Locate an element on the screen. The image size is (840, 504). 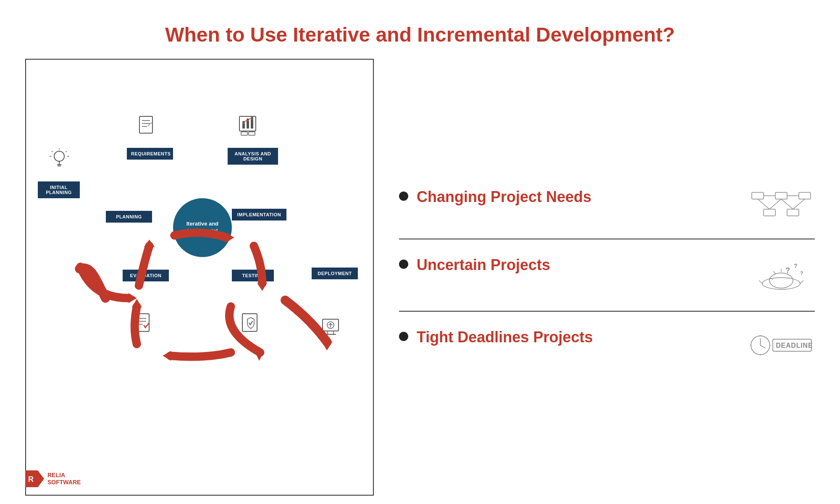
bullet-dot-changing is located at coordinates (404, 196).